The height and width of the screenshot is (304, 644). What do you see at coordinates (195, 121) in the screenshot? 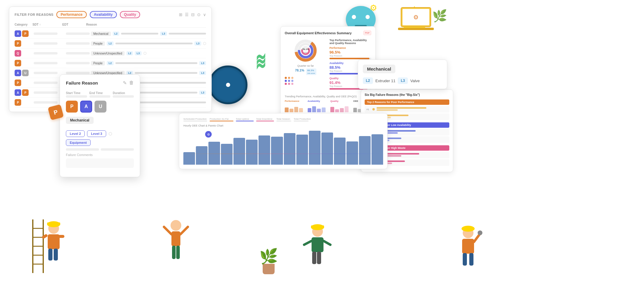
I see `metric-bar` at bounding box center [195, 121].